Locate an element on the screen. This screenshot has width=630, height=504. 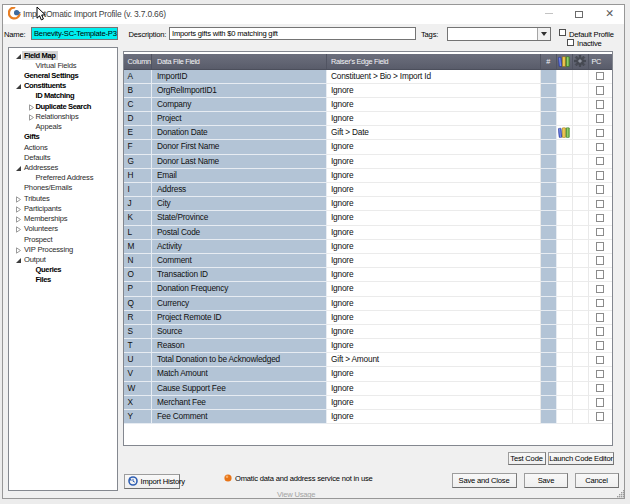
cell-column: M is located at coordinates (138, 247).